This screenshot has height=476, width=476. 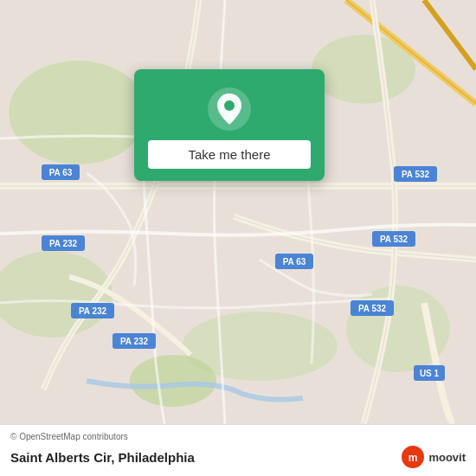 I want to click on moovit-logo: m moovit, so click(x=433, y=457).